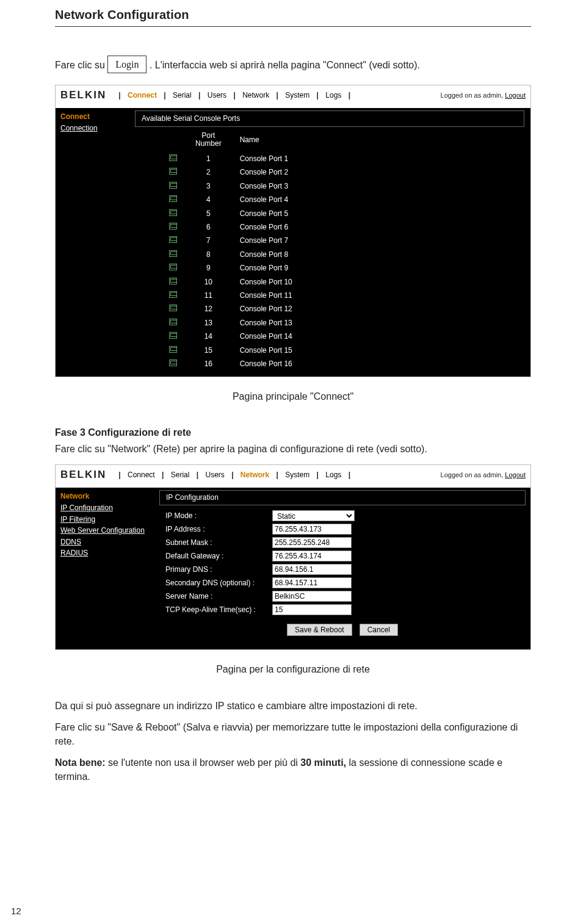  What do you see at coordinates (297, 475) in the screenshot?
I see `tab2-system: System` at bounding box center [297, 475].